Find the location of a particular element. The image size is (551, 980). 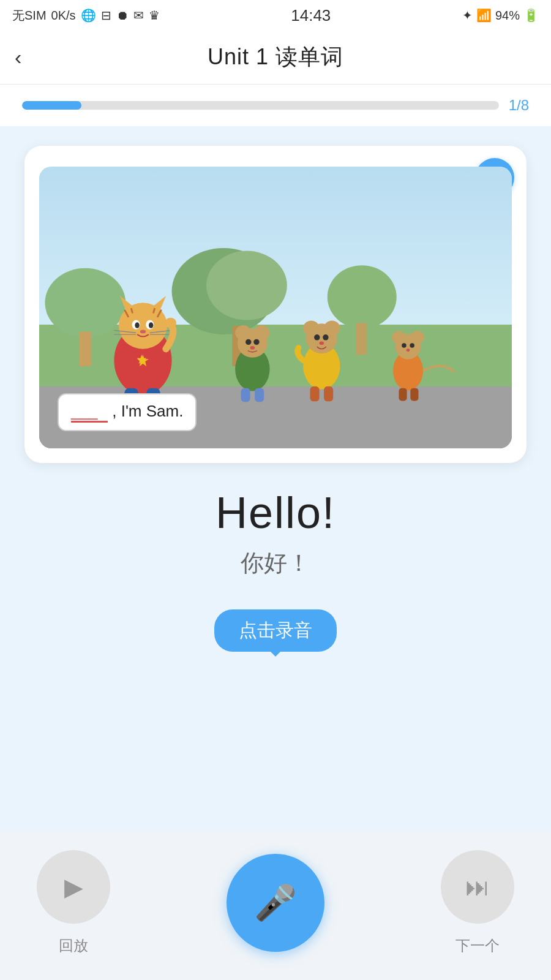

speed-label: 0K/s is located at coordinates (64, 16).